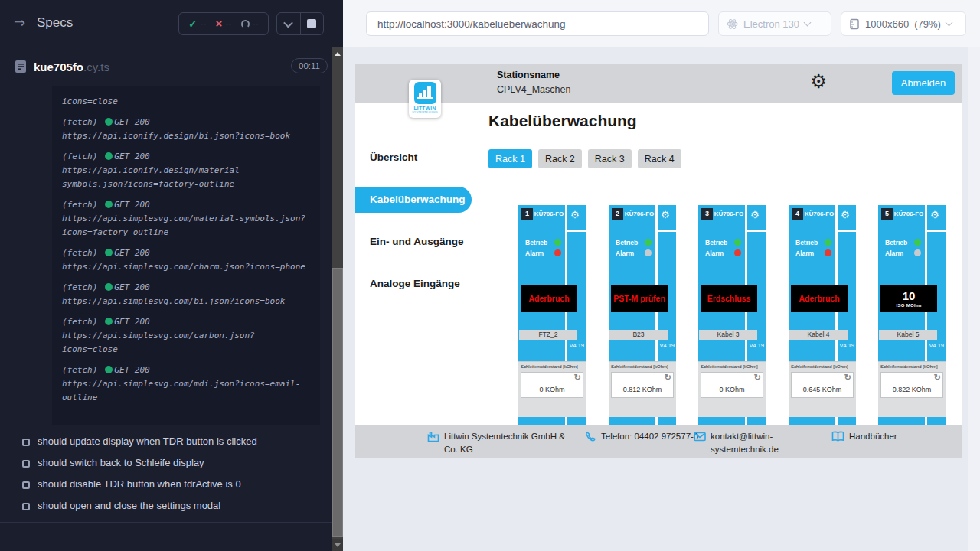 This screenshot has height=551, width=980. Describe the element at coordinates (413, 242) in the screenshot. I see `sidebar-item-2: Ein- und Ausgänge` at that location.